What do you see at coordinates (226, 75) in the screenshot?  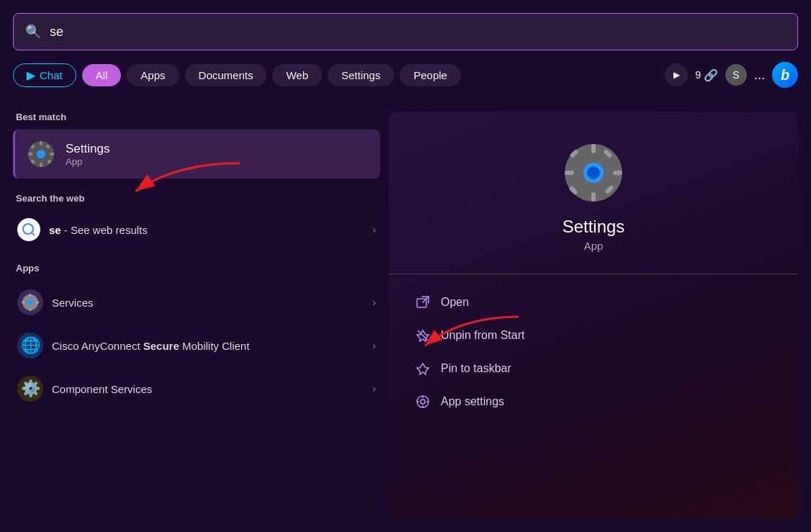 I see `filter-documents: Documents` at bounding box center [226, 75].